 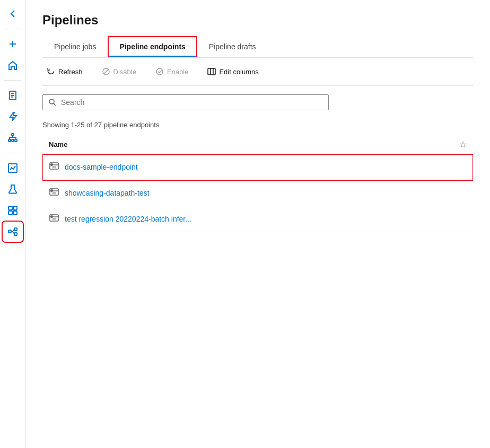 What do you see at coordinates (258, 102) in the screenshot?
I see `search-container` at bounding box center [258, 102].